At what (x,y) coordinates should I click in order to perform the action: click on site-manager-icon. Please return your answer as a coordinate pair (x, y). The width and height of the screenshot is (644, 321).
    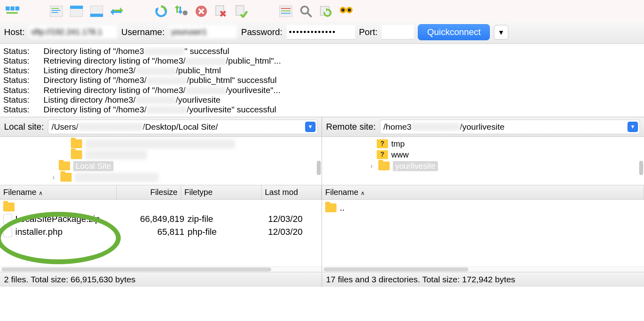
    Looking at the image, I should click on (12, 11).